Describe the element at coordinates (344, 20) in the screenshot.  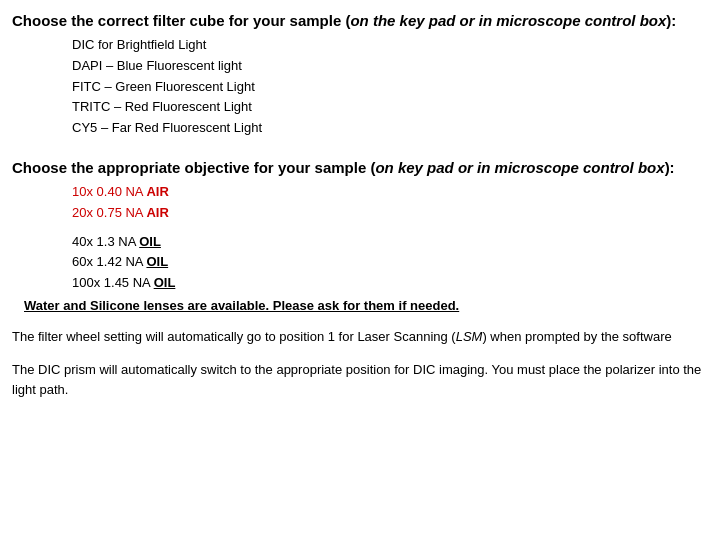
I see `section1-heading-text: Choose the correct filter cube for your …` at that location.